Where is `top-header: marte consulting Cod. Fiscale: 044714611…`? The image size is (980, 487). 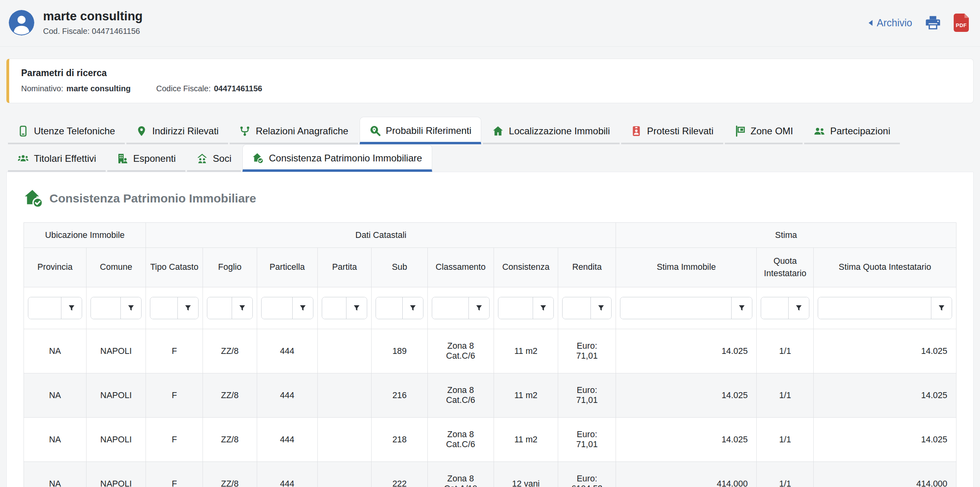 top-header: marte consulting Cod. Fiscale: 044714611… is located at coordinates (490, 23).